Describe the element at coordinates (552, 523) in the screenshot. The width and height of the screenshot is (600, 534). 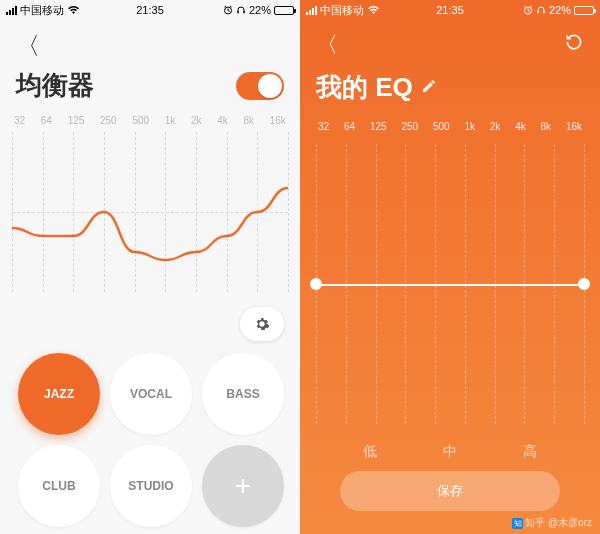
I see `watermark: 知知乎 @木彦orz` at that location.